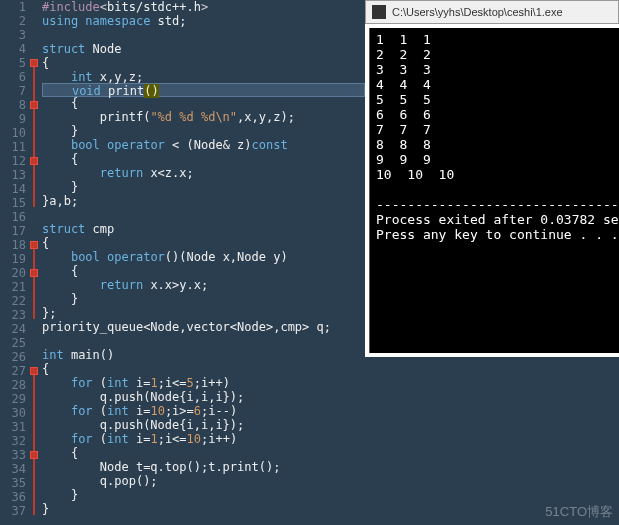 The height and width of the screenshot is (525, 619). What do you see at coordinates (13, 105) in the screenshot?
I see `line-number: 8` at bounding box center [13, 105].